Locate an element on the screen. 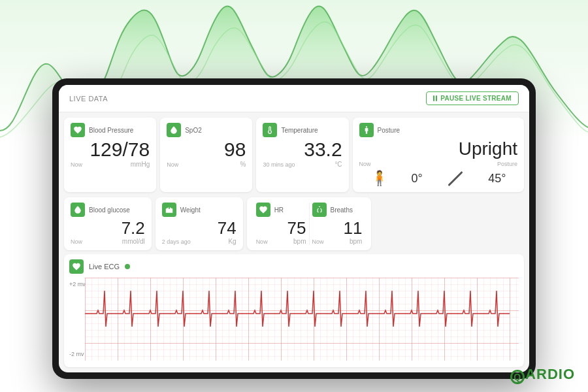 The width and height of the screenshot is (588, 392). hr-icon is located at coordinates (263, 210).